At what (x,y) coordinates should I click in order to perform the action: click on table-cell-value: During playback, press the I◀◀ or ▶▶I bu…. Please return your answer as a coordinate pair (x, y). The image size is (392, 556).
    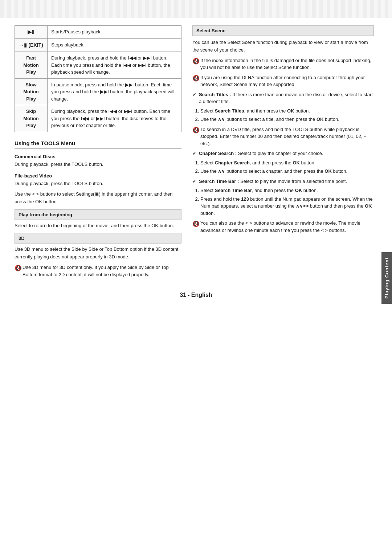
    Looking at the image, I should click on (115, 119).